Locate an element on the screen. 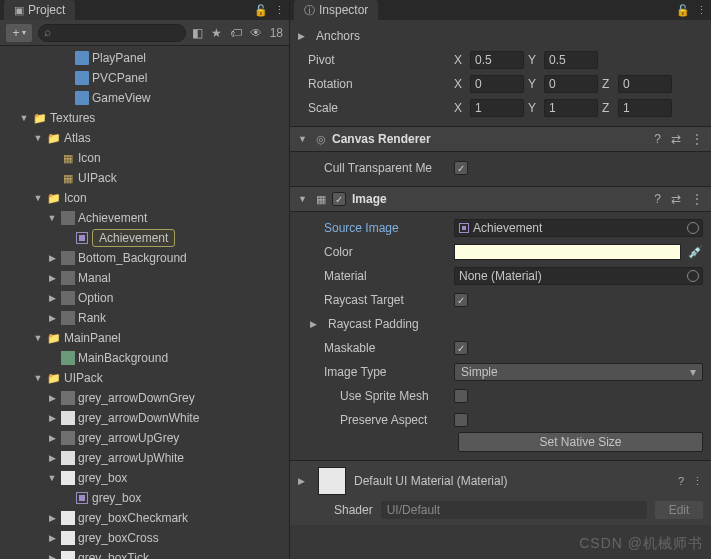  tree-row: ▼📁Icon is located at coordinates (144, 198).